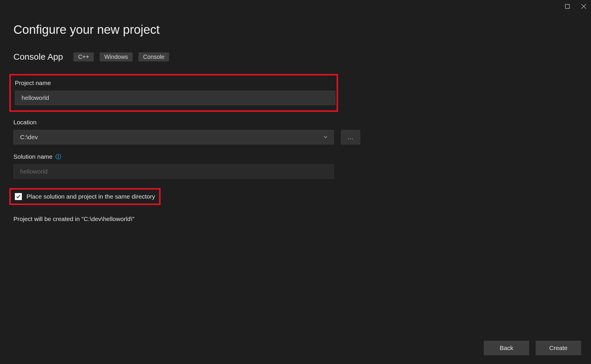  I want to click on location-value: C:\dev, so click(29, 137).